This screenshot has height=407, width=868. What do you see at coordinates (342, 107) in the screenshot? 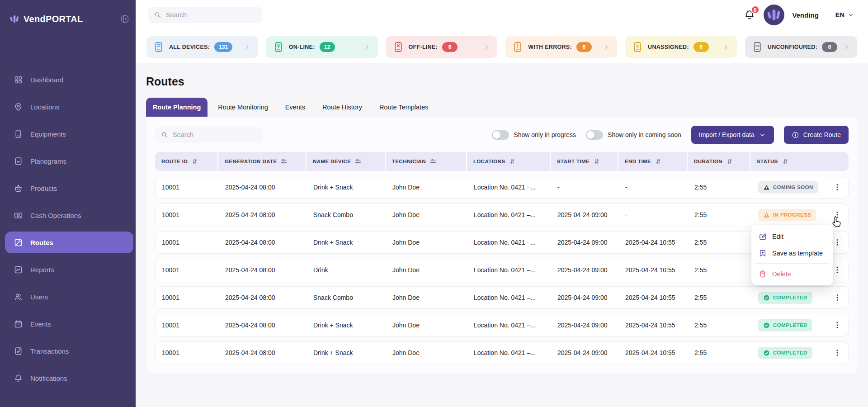
I see `tab-route-history: Route History` at bounding box center [342, 107].